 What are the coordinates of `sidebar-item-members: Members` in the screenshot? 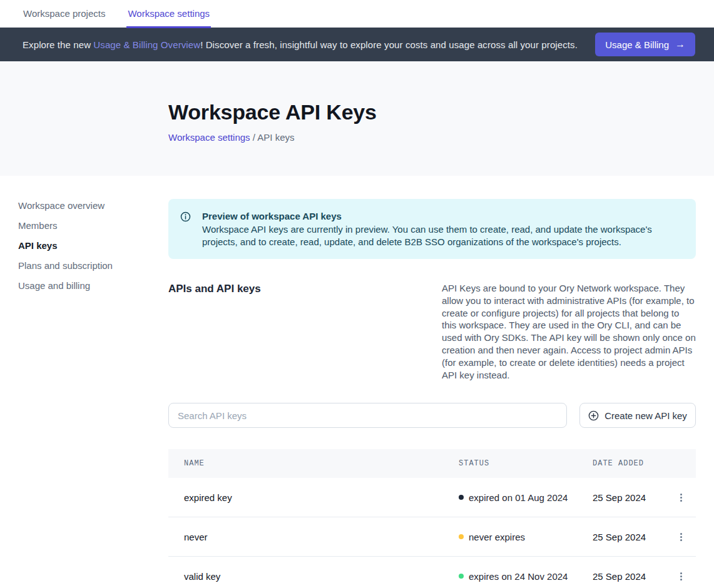 It's located at (93, 225).